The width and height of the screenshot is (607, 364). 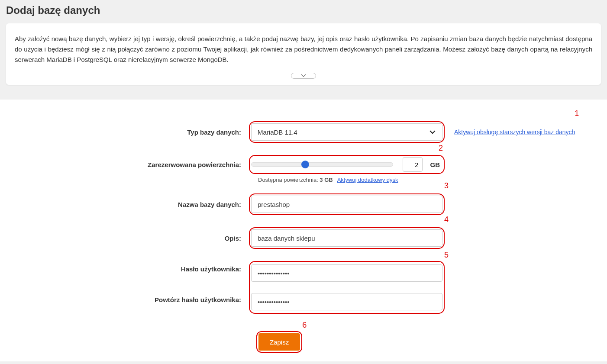 What do you see at coordinates (322, 164) in the screenshot?
I see `reserved-space-slider` at bounding box center [322, 164].